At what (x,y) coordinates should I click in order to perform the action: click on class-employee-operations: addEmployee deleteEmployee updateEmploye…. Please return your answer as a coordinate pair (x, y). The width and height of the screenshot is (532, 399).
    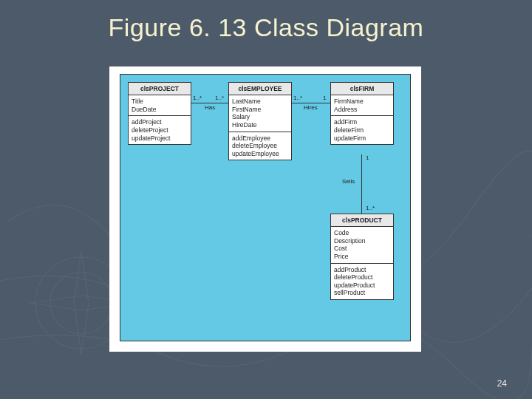
    Looking at the image, I should click on (260, 146).